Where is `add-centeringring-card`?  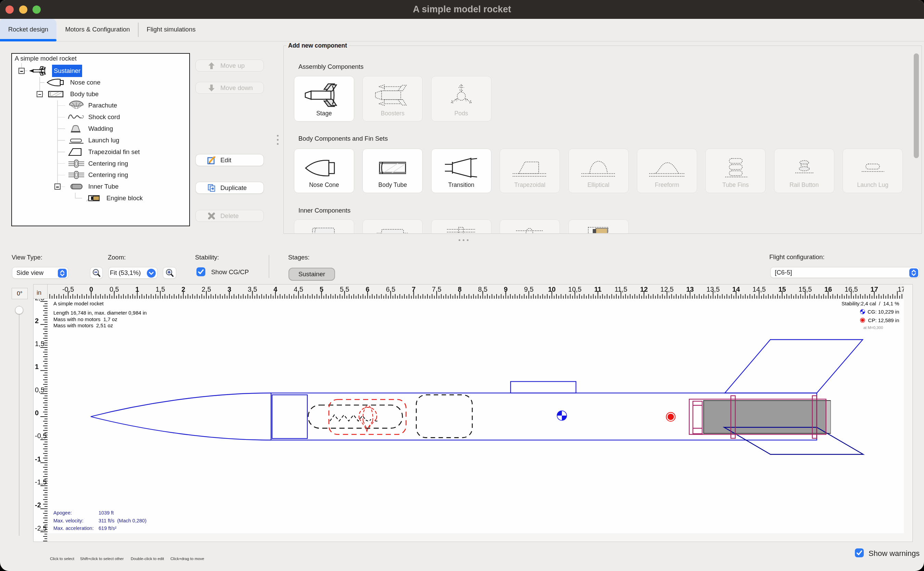 add-centeringring-card is located at coordinates (461, 226).